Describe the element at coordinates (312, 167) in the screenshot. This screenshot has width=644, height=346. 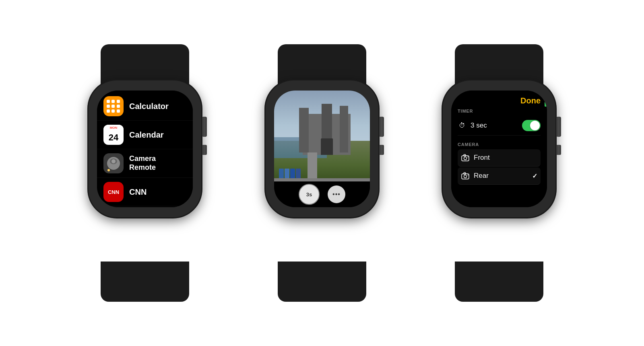
I see `path` at that location.